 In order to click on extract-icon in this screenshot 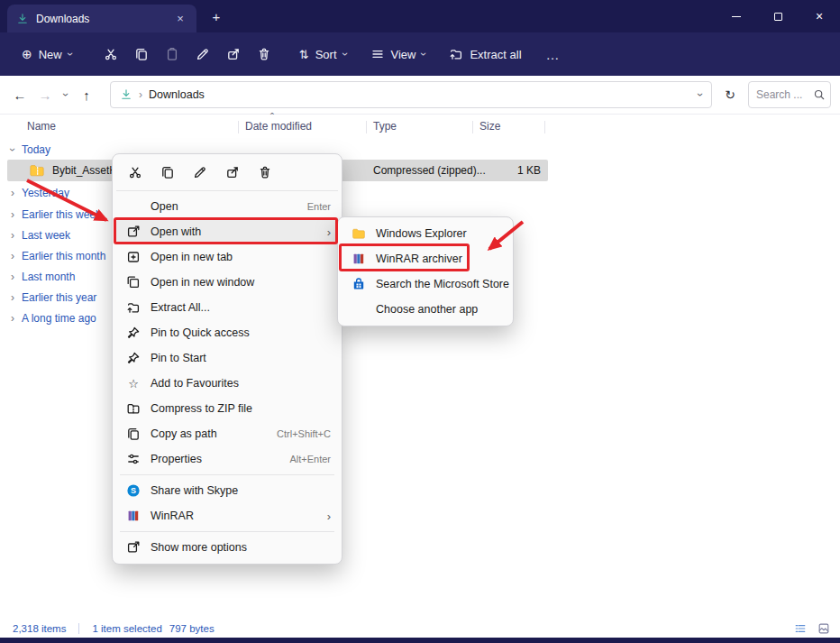, I will do `click(133, 308)`.